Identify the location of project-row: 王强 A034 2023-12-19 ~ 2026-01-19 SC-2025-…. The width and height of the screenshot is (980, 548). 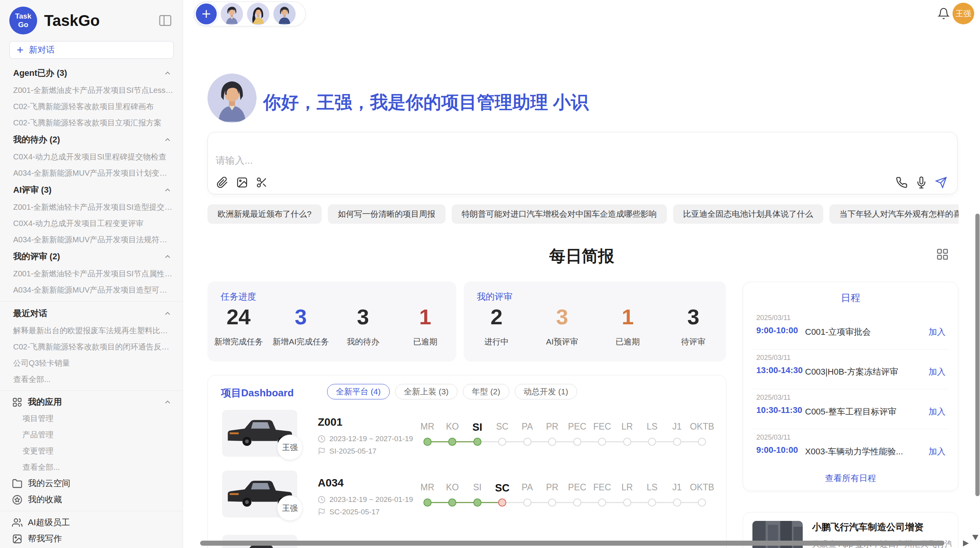
(467, 501).